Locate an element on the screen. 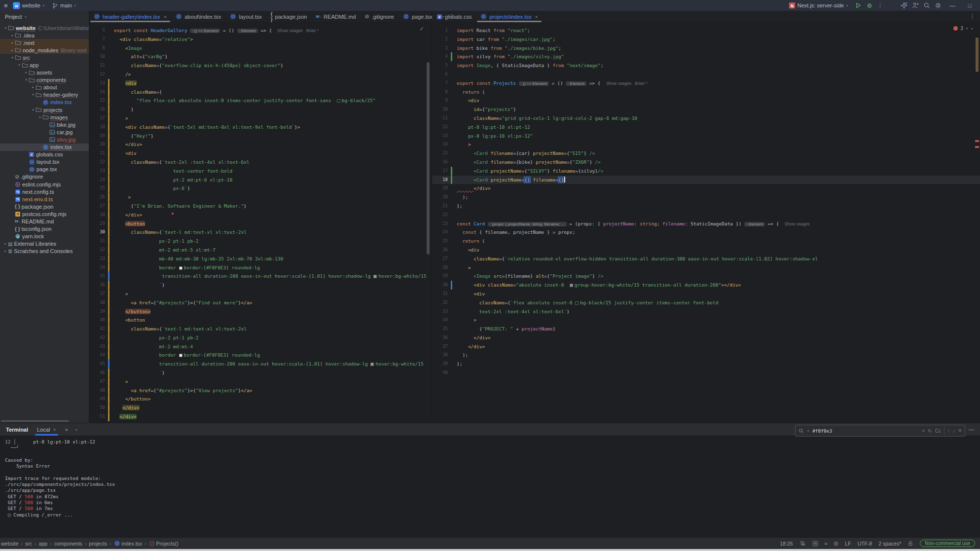  line-number: 32 is located at coordinates (440, 303).